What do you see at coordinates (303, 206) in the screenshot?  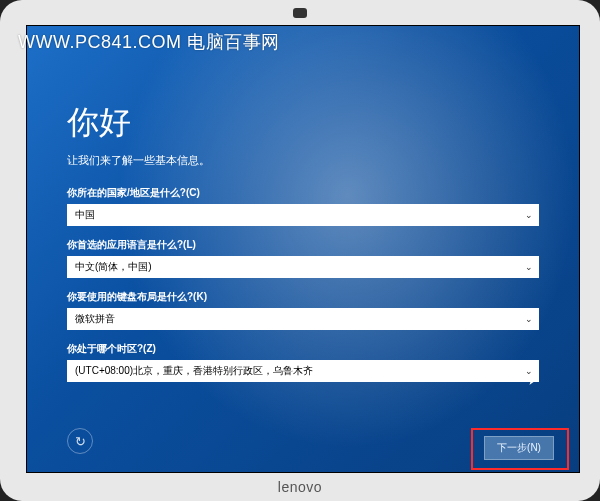 I see `field-country: 你所在的国家/地区是什么?(C) 中国 ⌄` at bounding box center [303, 206].